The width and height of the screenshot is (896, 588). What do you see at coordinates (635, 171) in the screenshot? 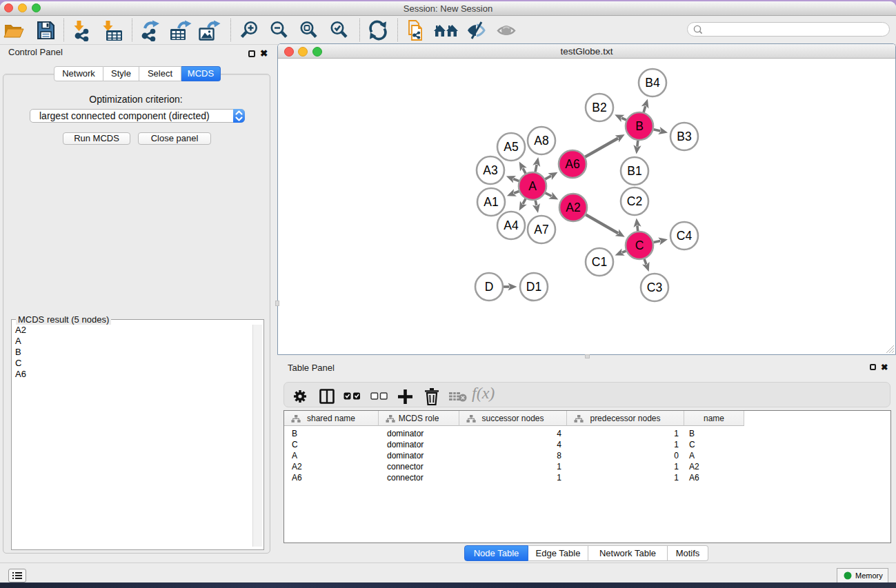
I see `svg-text: B1` at bounding box center [635, 171].